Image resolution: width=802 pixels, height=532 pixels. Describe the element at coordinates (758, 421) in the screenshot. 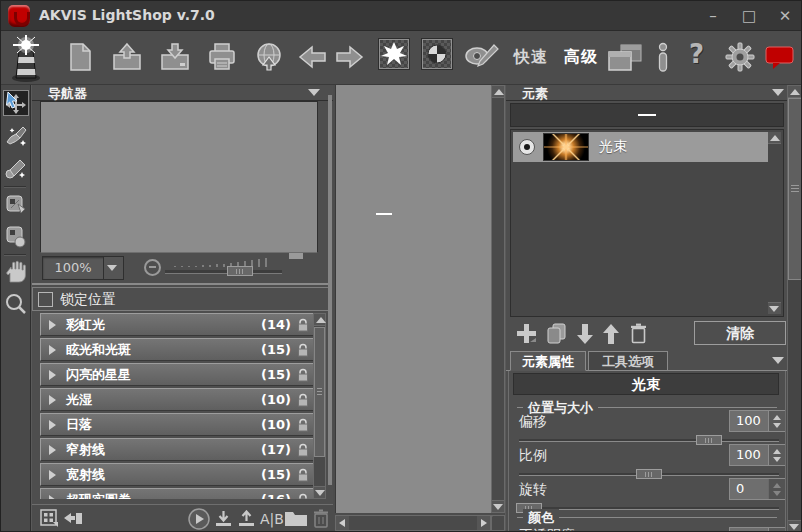

I see `offset-spinbox: 100` at that location.